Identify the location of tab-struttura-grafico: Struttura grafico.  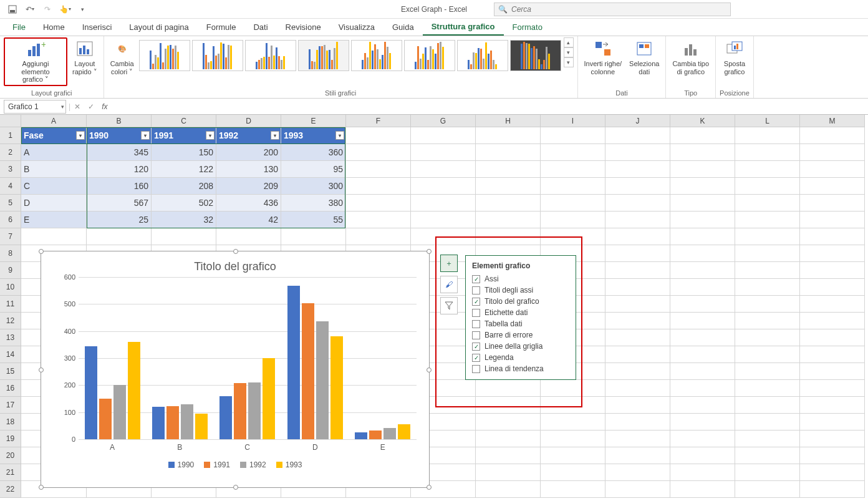
(463, 27).